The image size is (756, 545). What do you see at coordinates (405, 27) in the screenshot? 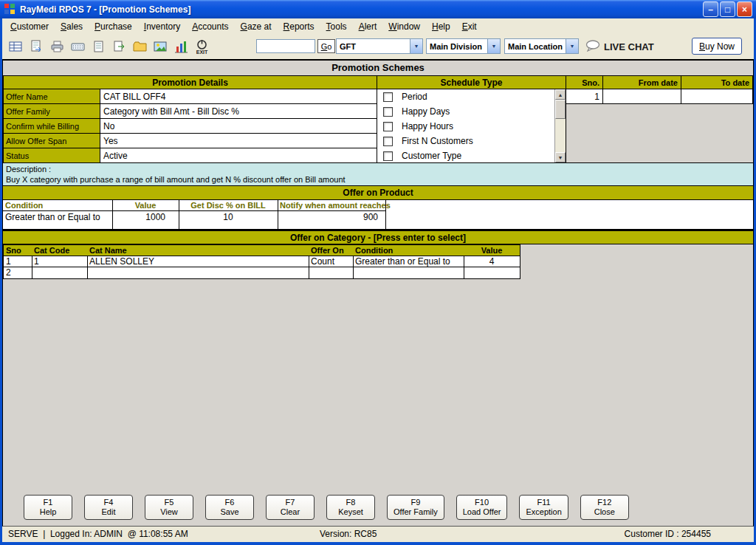
I see `menu-window: Window` at bounding box center [405, 27].